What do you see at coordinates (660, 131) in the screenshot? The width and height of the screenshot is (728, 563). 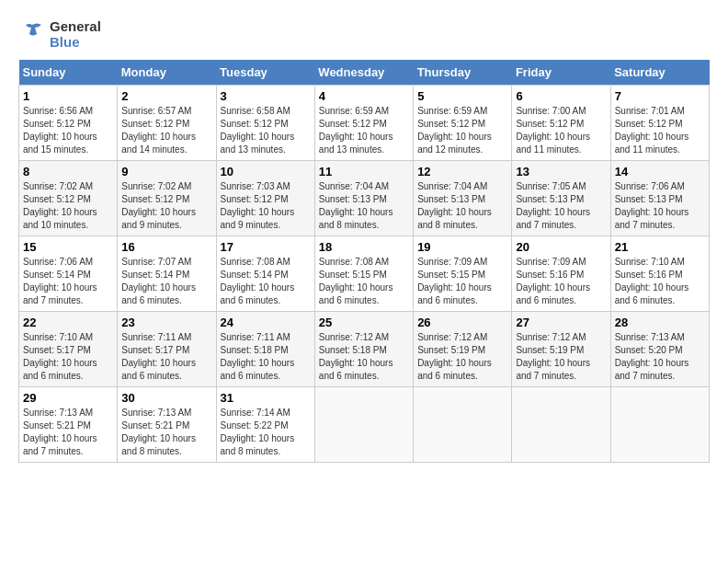 I see `day-info: Sunrise: 7:01 AM Sunset: 5:12 PM Dayligh…` at bounding box center [660, 131].